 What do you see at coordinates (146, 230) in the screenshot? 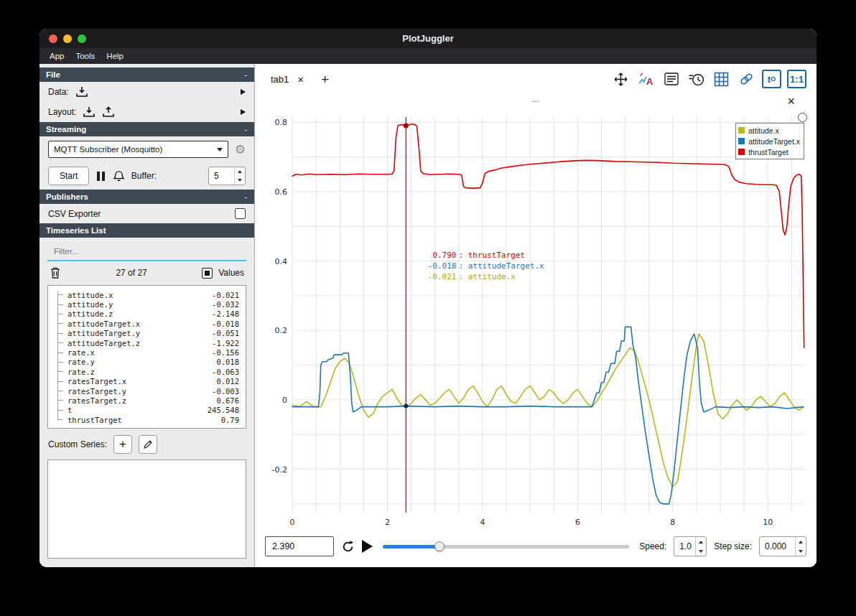
I see `timeseries-section-header: Timeseries List` at bounding box center [146, 230].